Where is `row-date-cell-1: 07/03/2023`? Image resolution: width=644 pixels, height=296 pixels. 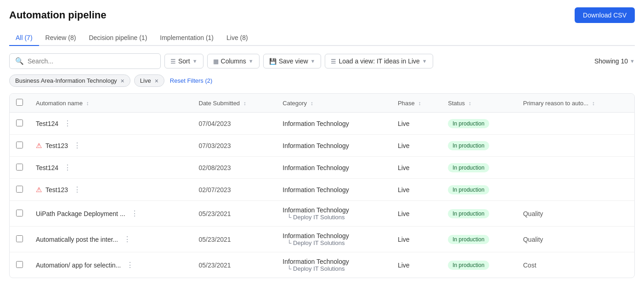
row-date-cell-1: 07/03/2023 is located at coordinates (234, 146).